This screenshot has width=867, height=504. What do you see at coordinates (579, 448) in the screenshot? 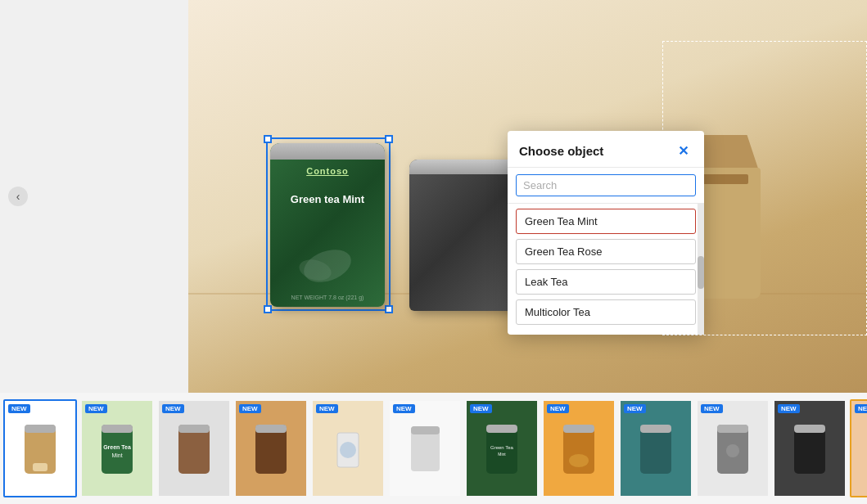
I see `thumbnail-8: NEW` at bounding box center [579, 448].